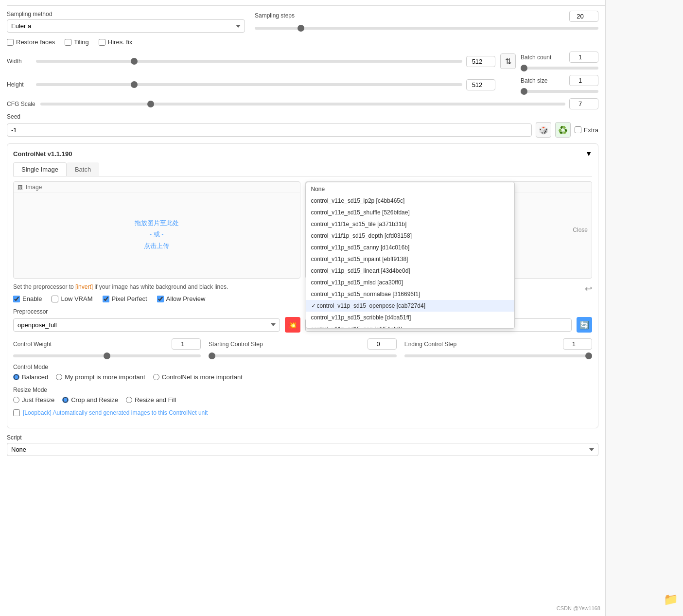  I want to click on batch-size-label: Batch size, so click(534, 81).